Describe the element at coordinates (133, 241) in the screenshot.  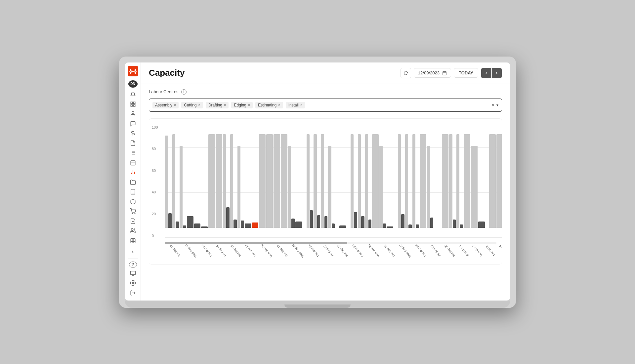
I see `sidebar-item-data` at that location.